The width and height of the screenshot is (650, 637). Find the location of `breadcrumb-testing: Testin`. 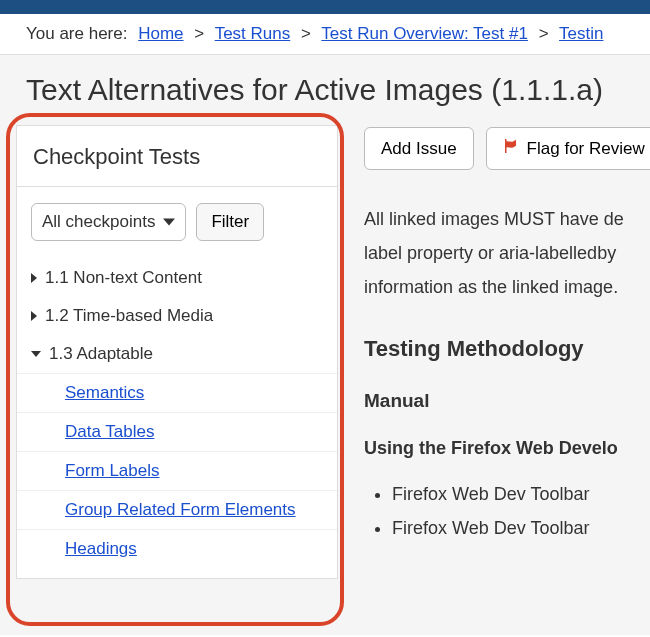

breadcrumb-testing: Testin is located at coordinates (581, 34).